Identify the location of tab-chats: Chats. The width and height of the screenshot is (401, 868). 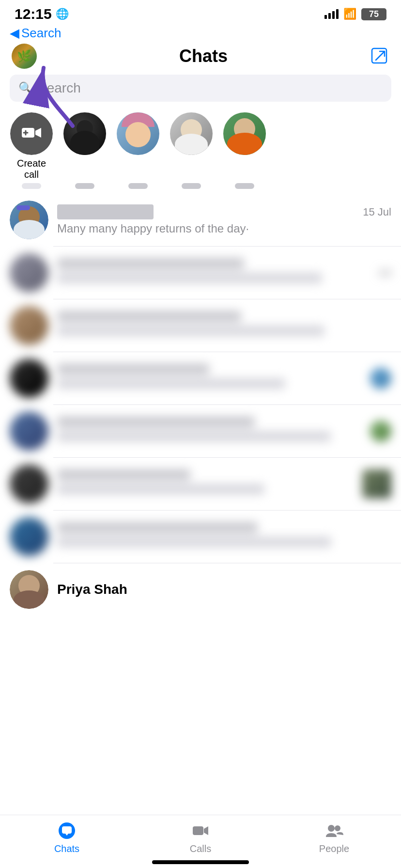
(67, 837).